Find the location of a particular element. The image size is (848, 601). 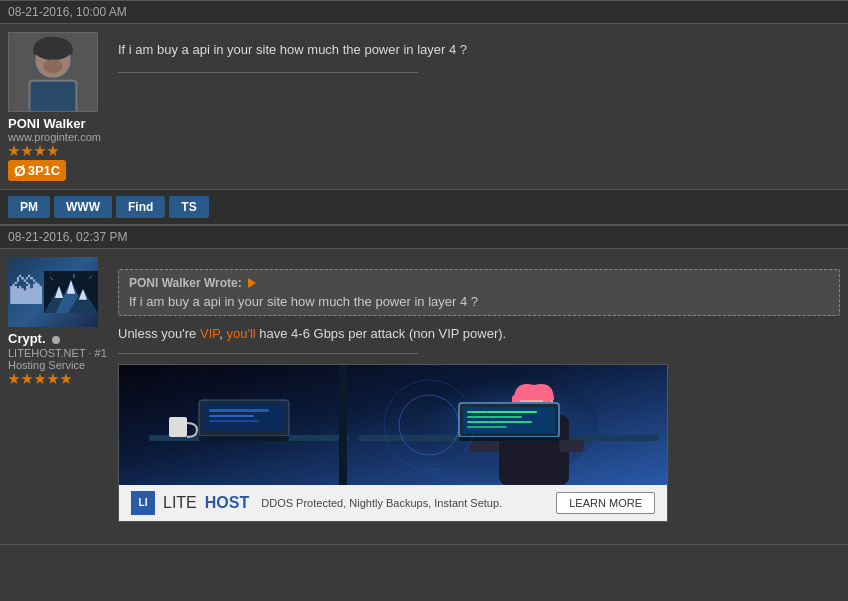

ad-host-text: HOST is located at coordinates (227, 503).